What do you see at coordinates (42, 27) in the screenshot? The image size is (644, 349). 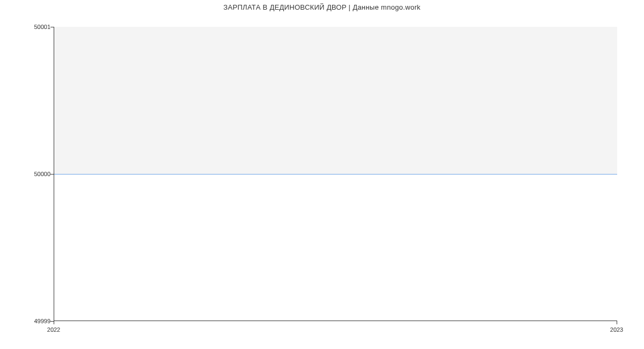 I see `y-tick-label: 50001` at bounding box center [42, 27].